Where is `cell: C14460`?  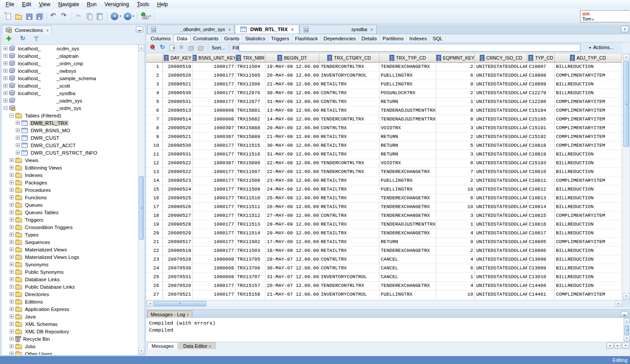 cell: C14460 is located at coordinates (541, 286).